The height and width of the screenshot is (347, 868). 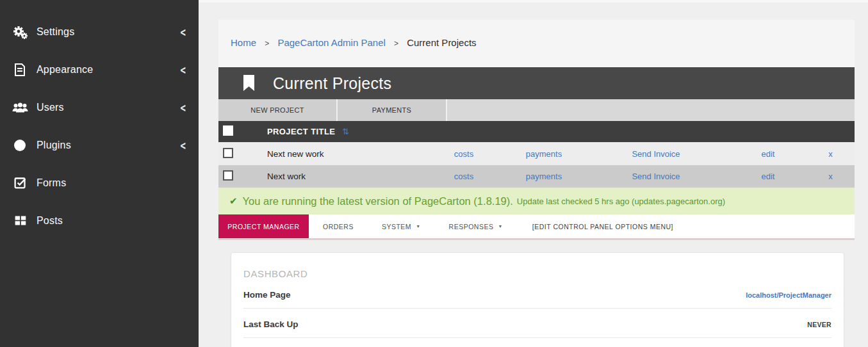 What do you see at coordinates (20, 108) in the screenshot?
I see `users-icon` at bounding box center [20, 108].